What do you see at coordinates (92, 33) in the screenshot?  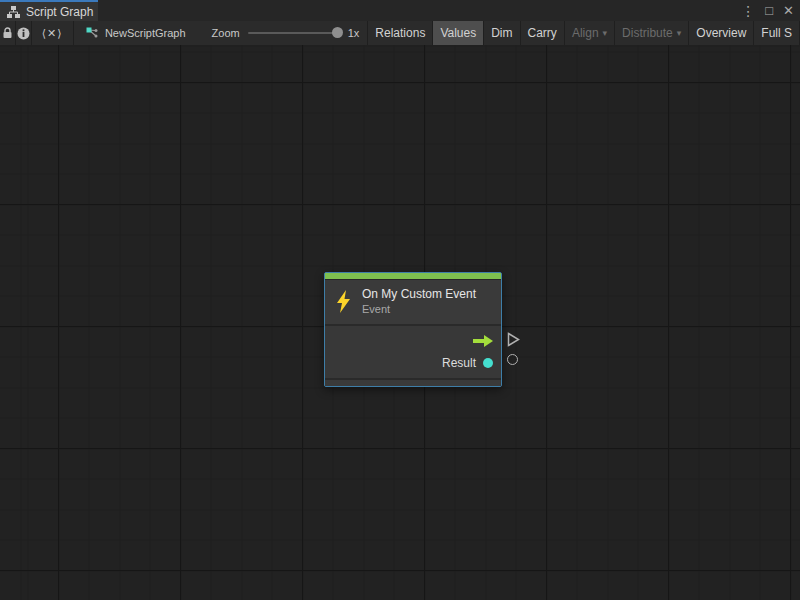 I see `script-graph-asset-icon` at bounding box center [92, 33].